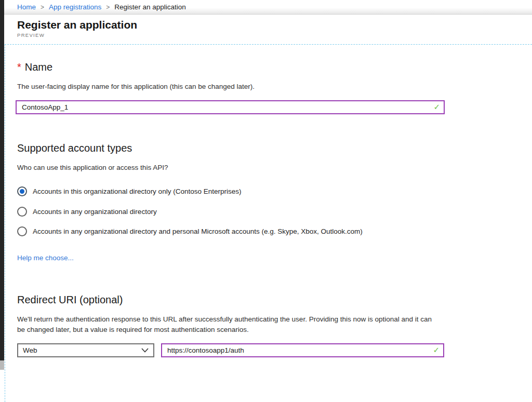  What do you see at coordinates (35, 68) in the screenshot?
I see `name-section-heading: *Name` at bounding box center [35, 68].